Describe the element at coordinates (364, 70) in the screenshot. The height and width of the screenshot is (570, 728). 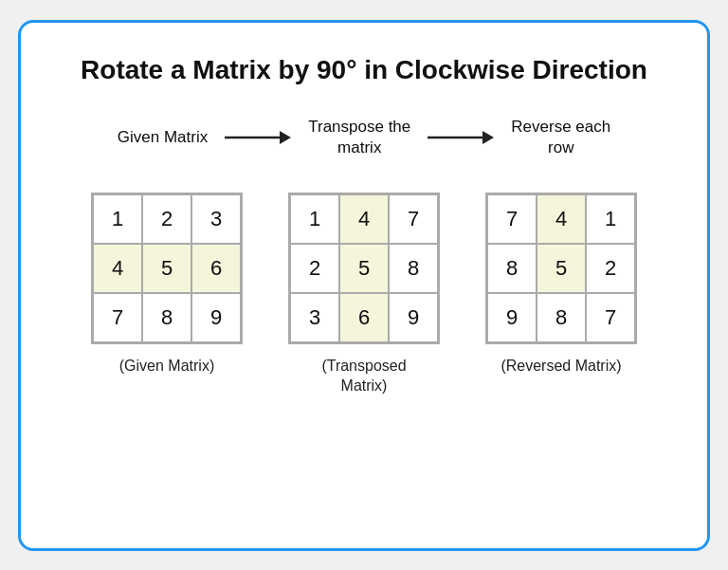
I see `page-title: Rotate a Matrix by 90° in Clockwise Dire…` at that location.